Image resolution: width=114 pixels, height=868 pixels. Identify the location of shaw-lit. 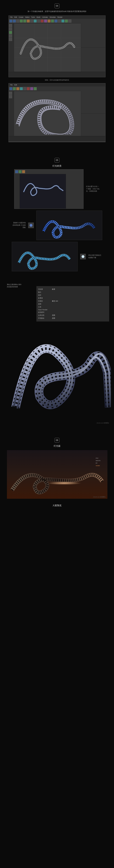
(43, 187).